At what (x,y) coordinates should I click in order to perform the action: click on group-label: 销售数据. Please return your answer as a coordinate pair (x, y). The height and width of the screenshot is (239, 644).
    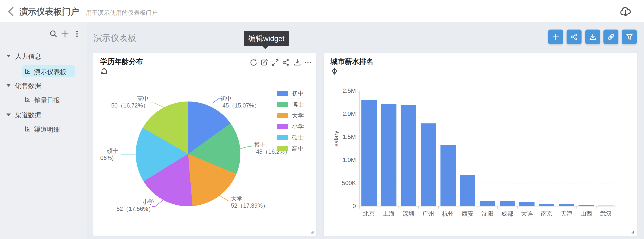
    Looking at the image, I should click on (28, 86).